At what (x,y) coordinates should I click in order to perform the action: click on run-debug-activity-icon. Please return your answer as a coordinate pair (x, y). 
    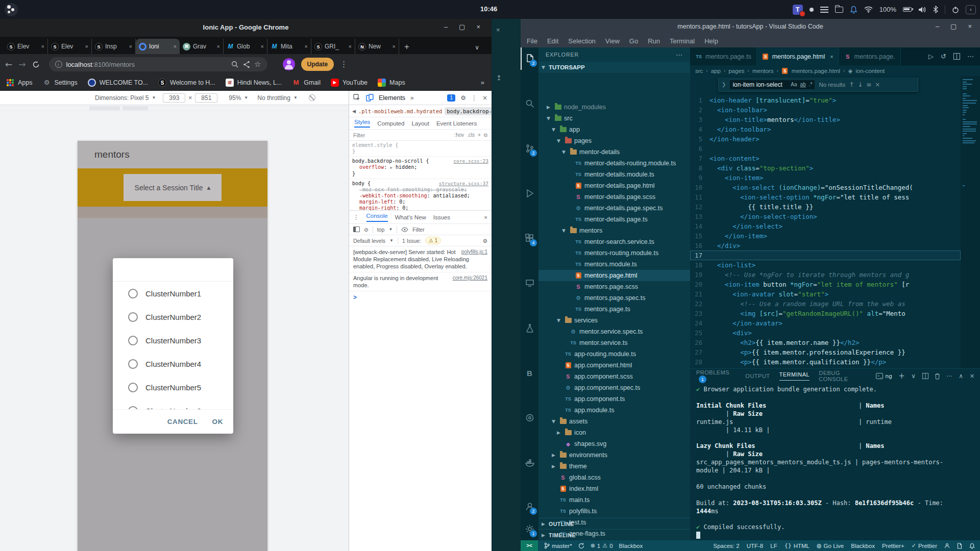
    Looking at the image, I should click on (530, 193).